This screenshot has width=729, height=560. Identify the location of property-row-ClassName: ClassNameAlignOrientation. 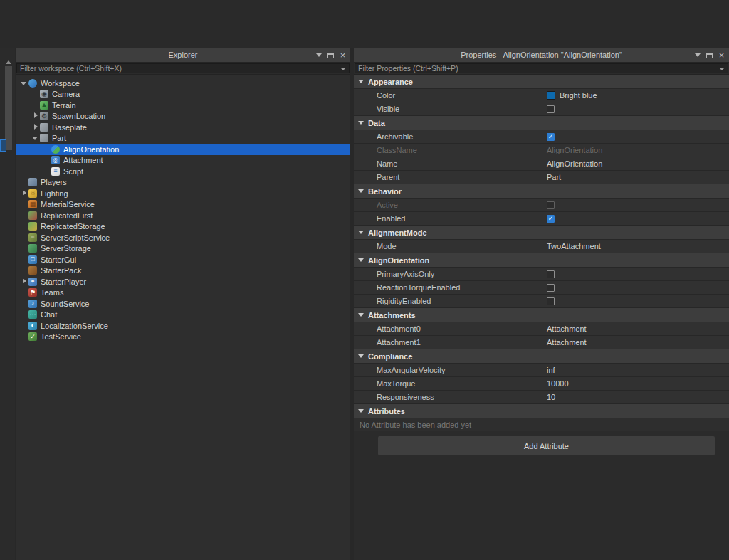
(541, 151).